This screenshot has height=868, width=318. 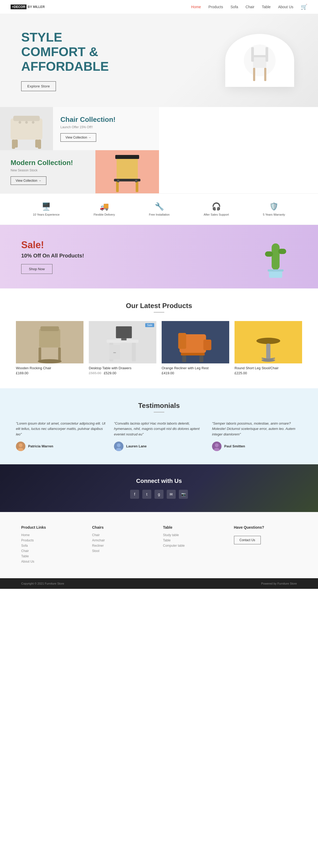 What do you see at coordinates (50, 373) in the screenshot?
I see `product-price-1: £169.00` at bounding box center [50, 373].